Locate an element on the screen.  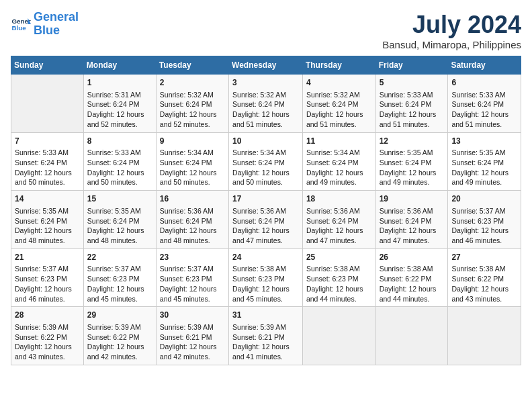
day-info: Sunrise: 5:31 AM Sunset: 6:24 PM Dayligh… is located at coordinates (120, 110).